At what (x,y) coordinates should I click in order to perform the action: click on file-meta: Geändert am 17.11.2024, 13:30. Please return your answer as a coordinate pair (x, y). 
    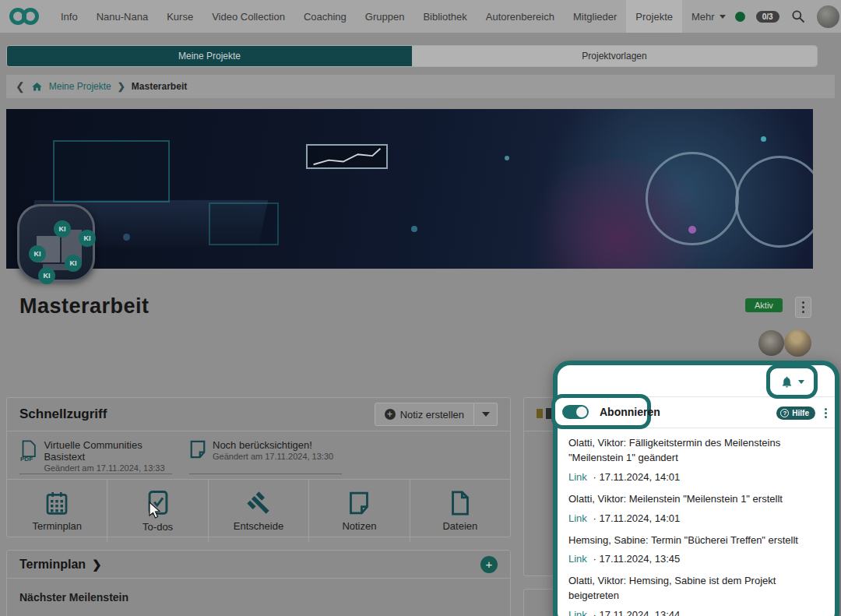
    Looking at the image, I should click on (273, 456).